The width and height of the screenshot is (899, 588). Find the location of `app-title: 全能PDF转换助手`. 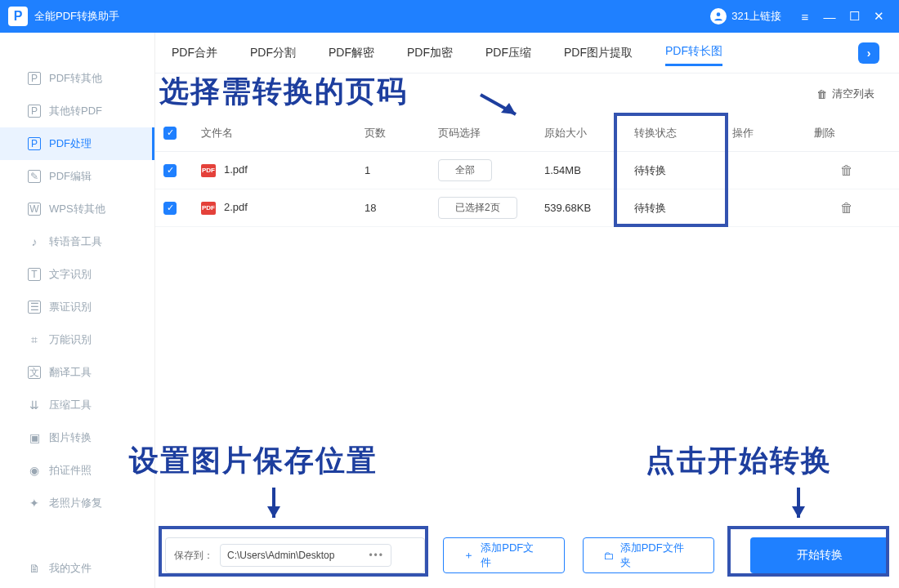

app-title: 全能PDF转换助手 is located at coordinates (77, 16).